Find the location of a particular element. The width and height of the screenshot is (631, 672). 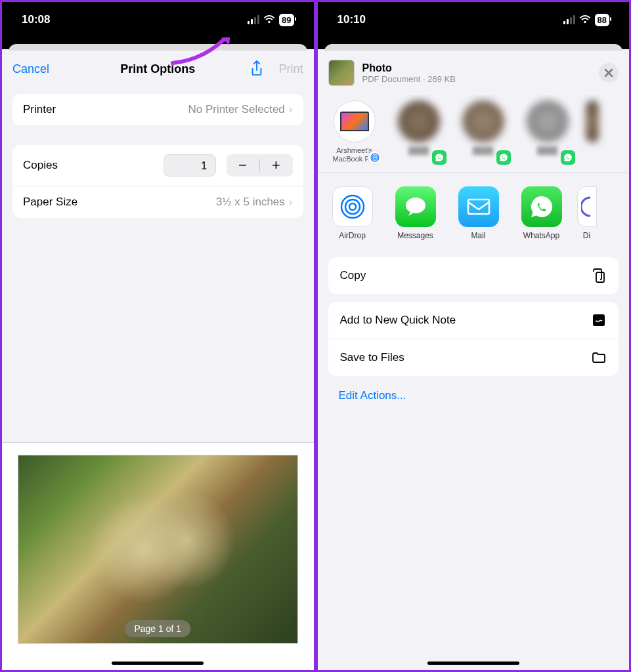

status-right: 88 is located at coordinates (586, 20).